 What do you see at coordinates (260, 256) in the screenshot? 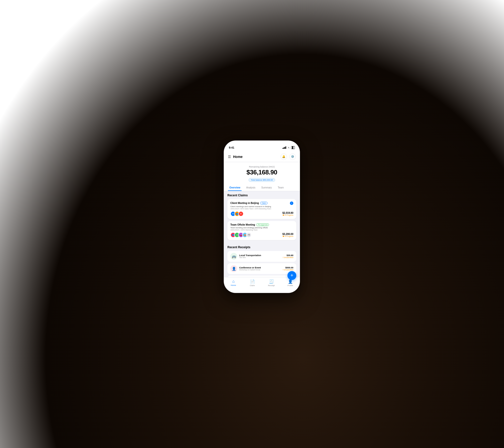
I see `receipt-info-transport1: Local Transportation Taxi fare` at bounding box center [260, 256].